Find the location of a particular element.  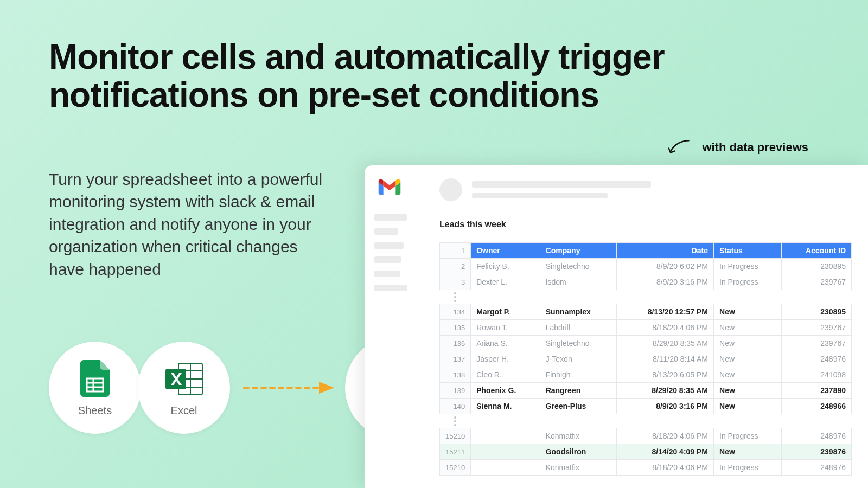

col-status: Status is located at coordinates (748, 251).